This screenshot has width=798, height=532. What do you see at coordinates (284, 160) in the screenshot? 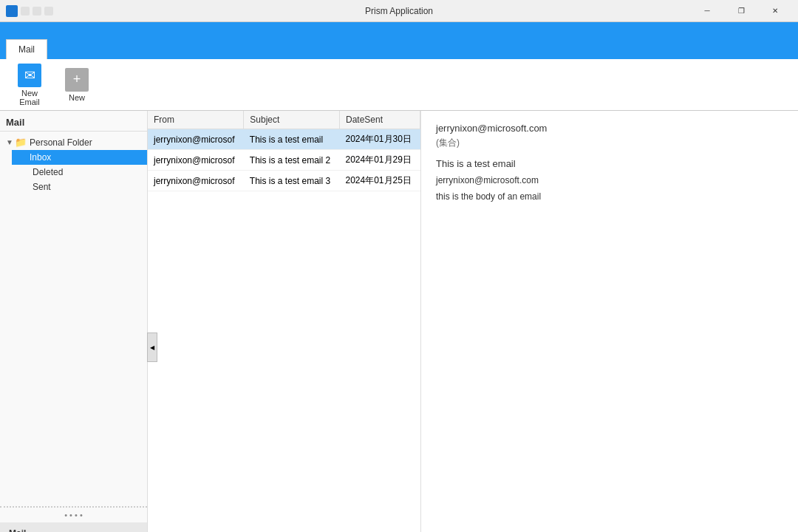
I see `email-table-body: jerrynixon@microsofThis is a test email2…` at bounding box center [284, 160].